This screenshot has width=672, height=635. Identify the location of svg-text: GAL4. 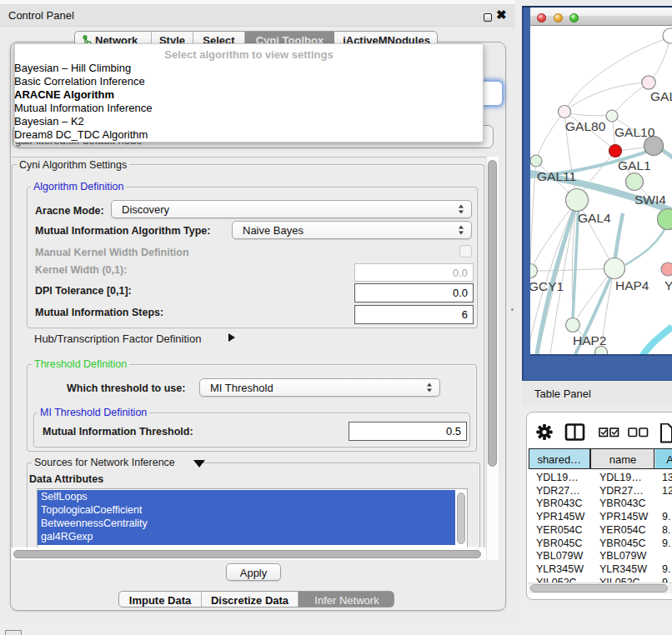
(594, 218).